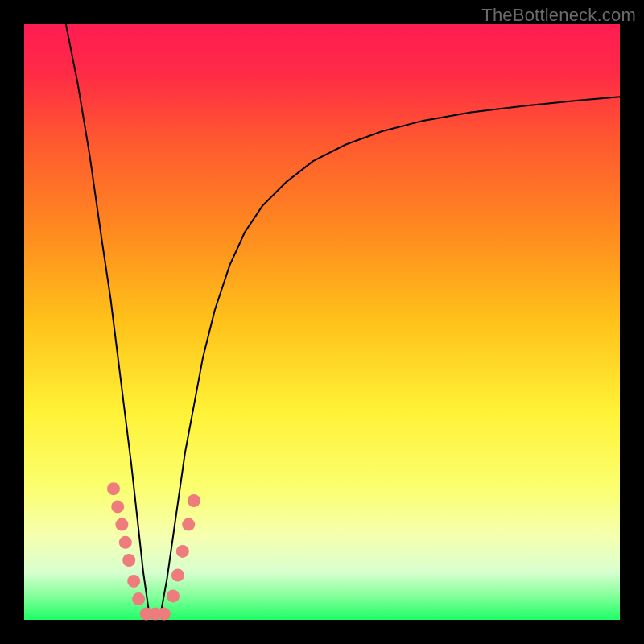  I want to click on watermark-text: TheBottleneck.com, so click(559, 15).